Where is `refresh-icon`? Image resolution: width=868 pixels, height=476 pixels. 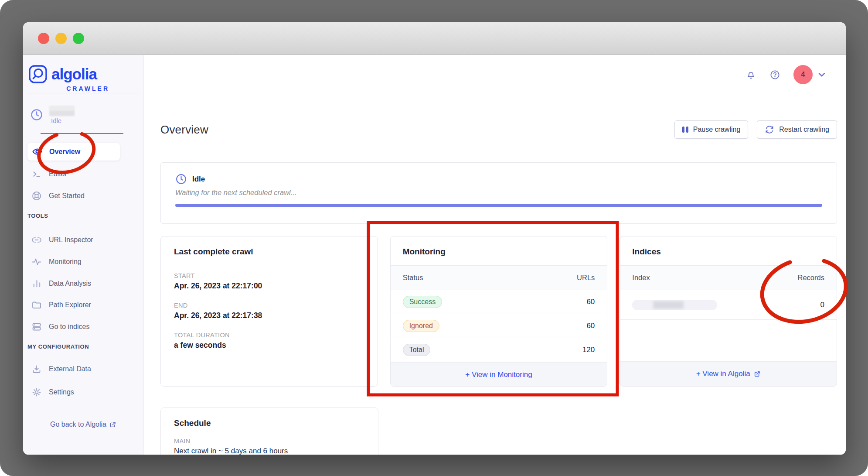
refresh-icon is located at coordinates (769, 130).